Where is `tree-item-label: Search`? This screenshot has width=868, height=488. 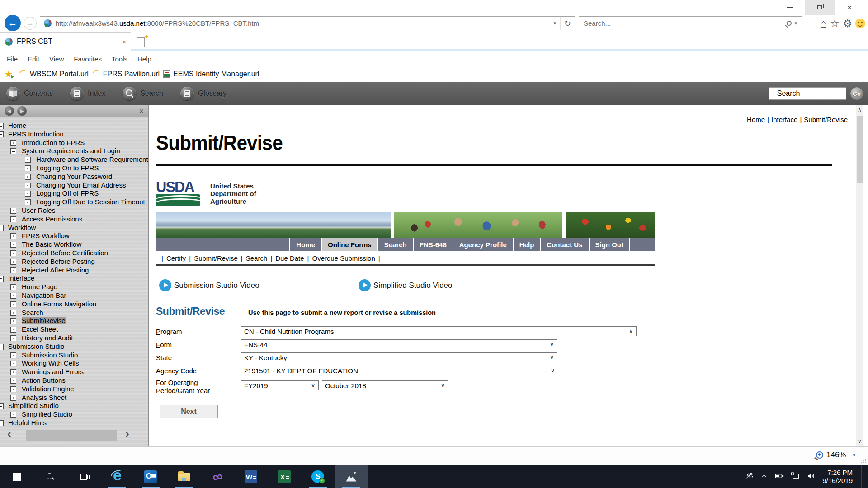
tree-item-label: Search is located at coordinates (33, 313).